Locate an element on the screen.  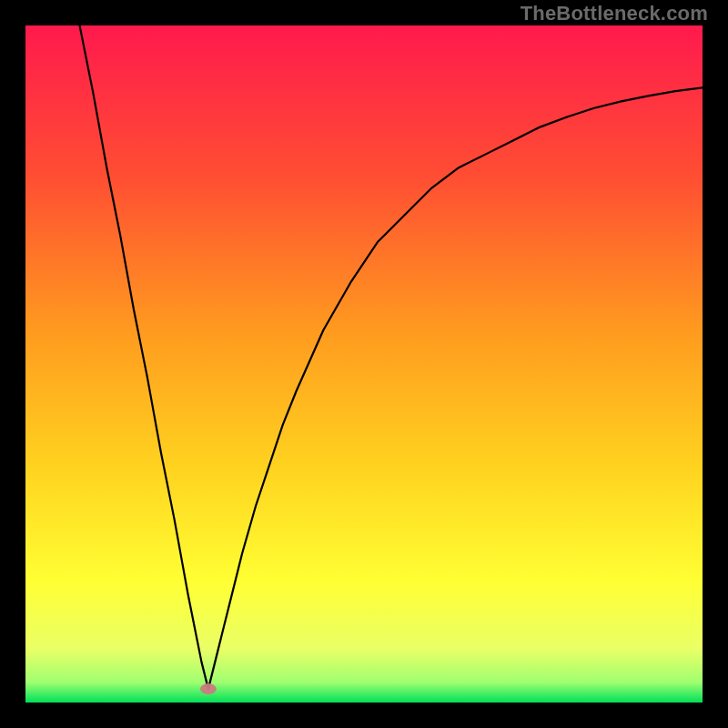
minimum-marker is located at coordinates (208, 689).